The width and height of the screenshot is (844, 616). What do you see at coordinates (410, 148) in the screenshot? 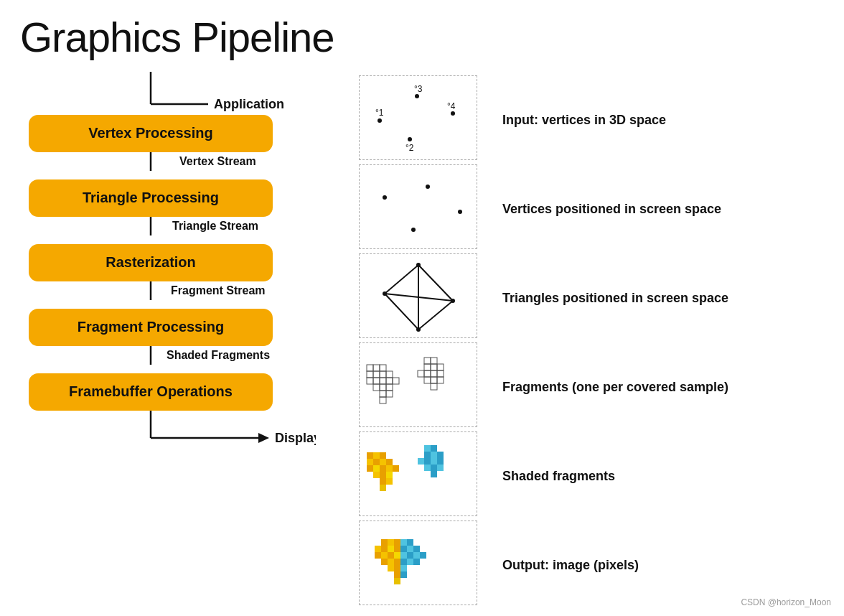
I see `svg-text: °2` at bounding box center [410, 148].